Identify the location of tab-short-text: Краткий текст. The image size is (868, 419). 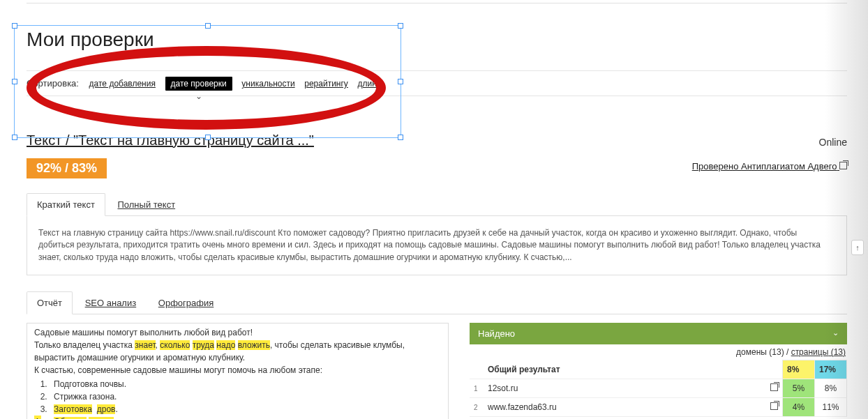
(66, 205).